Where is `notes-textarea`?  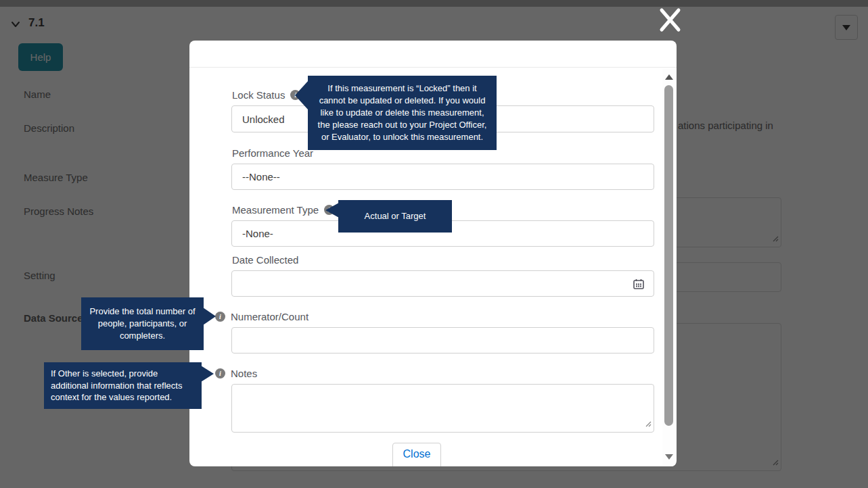
notes-textarea is located at coordinates (442, 408).